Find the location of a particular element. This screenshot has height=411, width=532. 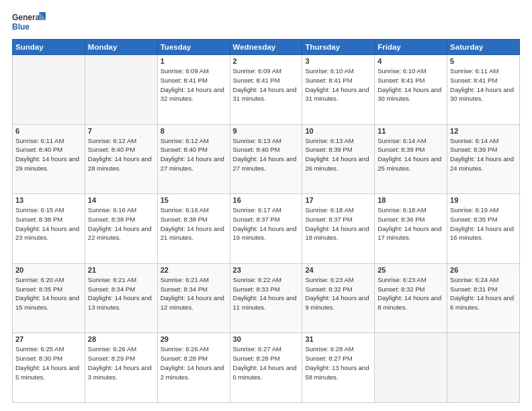

weekday-sunday: Sunday is located at coordinates (49, 47).